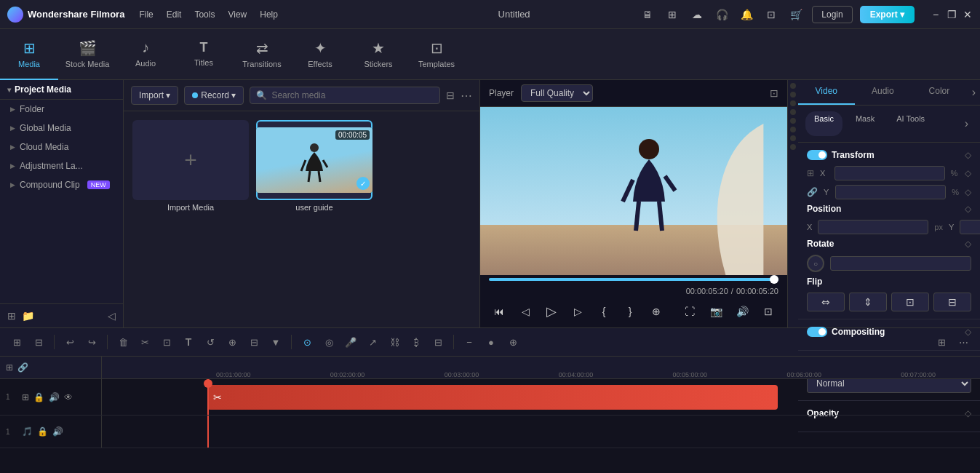 The height and width of the screenshot is (473, 980). What do you see at coordinates (968, 244) in the screenshot?
I see `rotate-keyframe: ◇` at bounding box center [968, 244].